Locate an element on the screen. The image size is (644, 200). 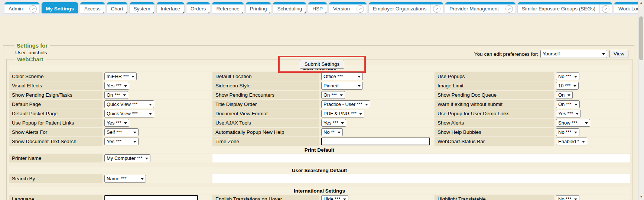
tab-label: System is located at coordinates (142, 9).